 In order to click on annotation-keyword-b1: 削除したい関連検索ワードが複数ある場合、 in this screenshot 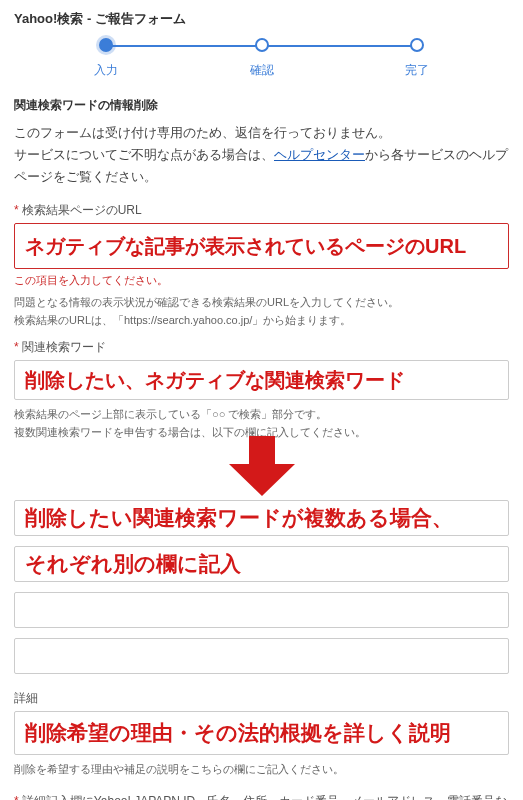, I will do `click(239, 518)`.